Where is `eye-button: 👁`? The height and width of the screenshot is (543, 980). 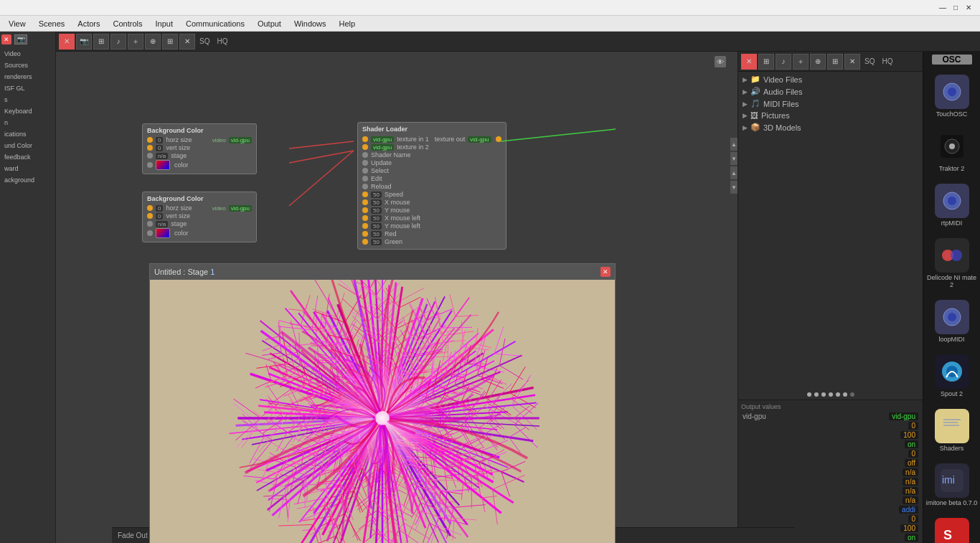
eye-button: 👁 is located at coordinates (720, 62).